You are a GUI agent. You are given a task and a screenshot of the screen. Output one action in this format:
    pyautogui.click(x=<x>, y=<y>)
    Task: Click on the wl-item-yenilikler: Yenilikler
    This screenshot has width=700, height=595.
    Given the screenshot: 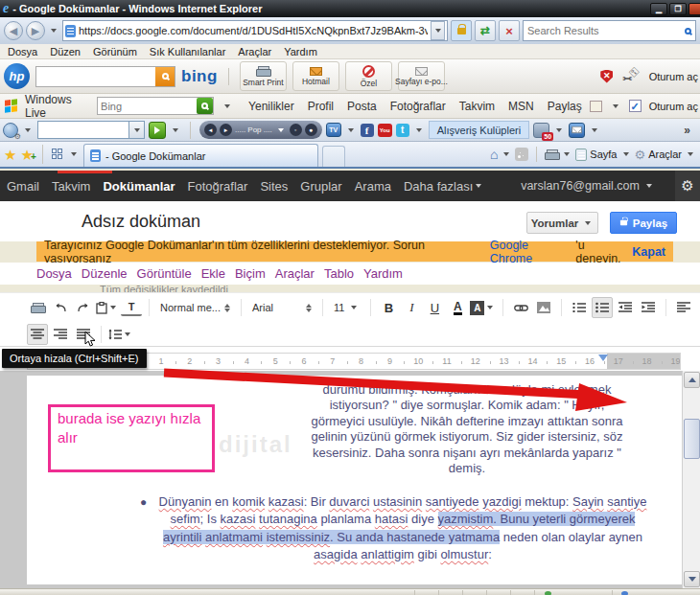 What is the action you would take?
    pyautogui.click(x=271, y=106)
    